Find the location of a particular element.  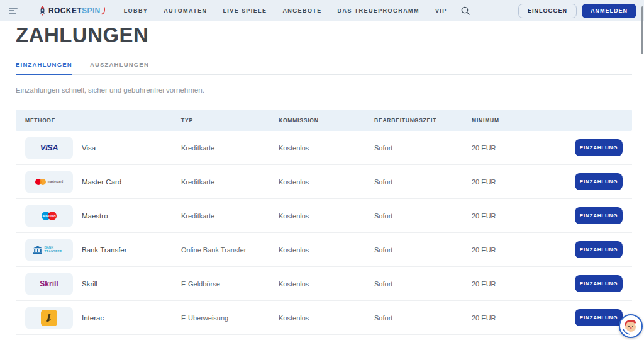

payment-name: Master Card is located at coordinates (102, 182).